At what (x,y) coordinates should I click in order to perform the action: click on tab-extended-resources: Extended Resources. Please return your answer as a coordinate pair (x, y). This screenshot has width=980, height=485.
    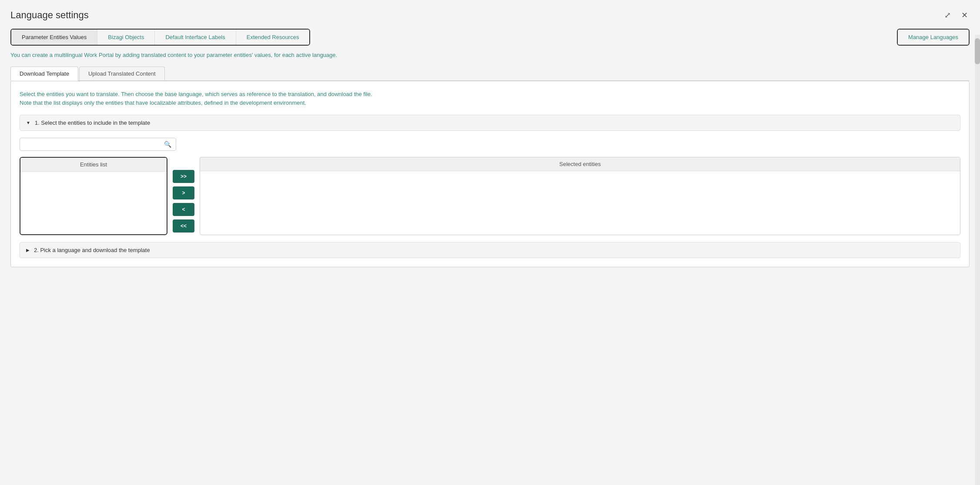
    Looking at the image, I should click on (273, 37).